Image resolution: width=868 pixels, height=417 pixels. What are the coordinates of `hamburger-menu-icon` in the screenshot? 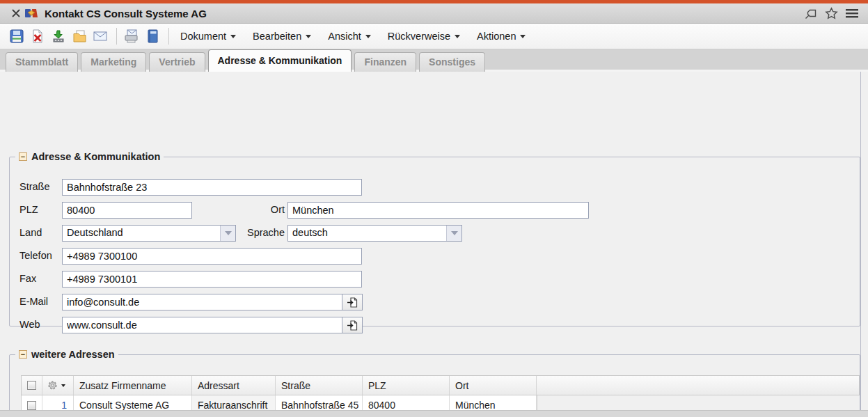 It's located at (852, 13).